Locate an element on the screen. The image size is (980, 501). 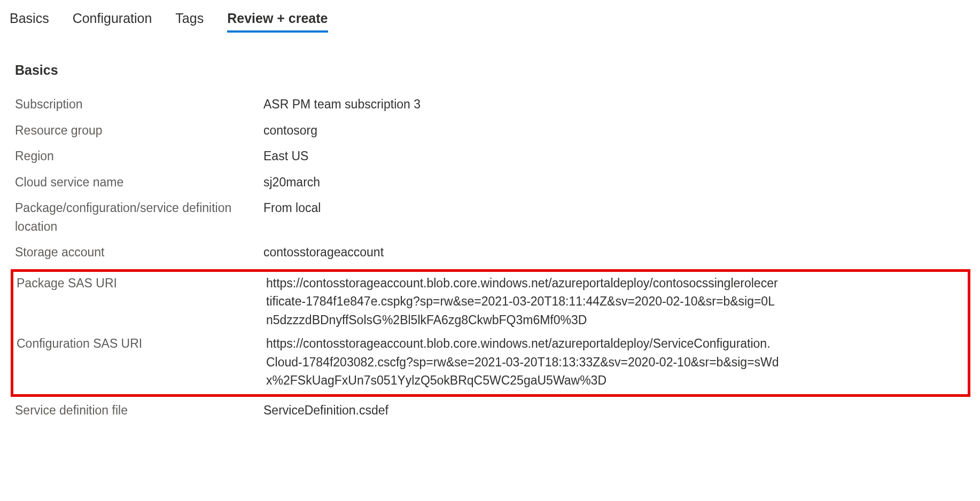
tab-bar: Basics Configuration Tags Review + creat… is located at coordinates (490, 21).